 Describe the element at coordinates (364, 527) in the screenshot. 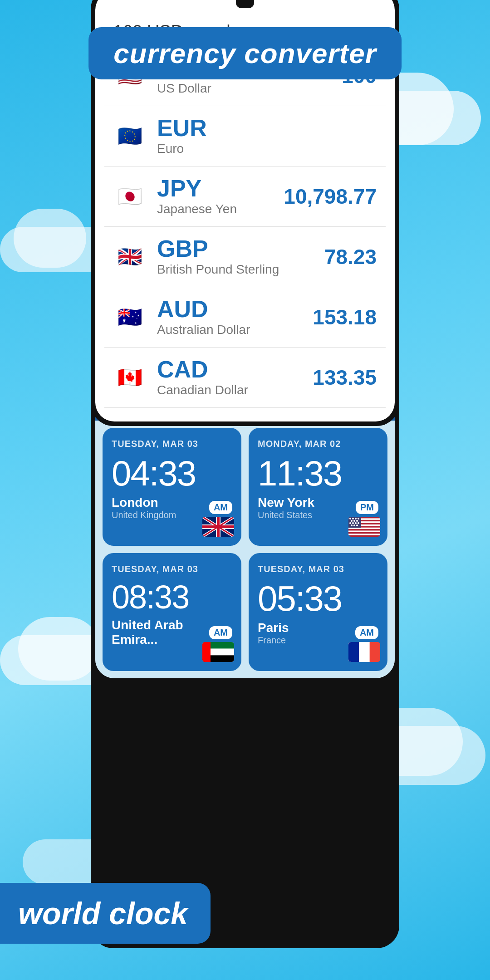

I see `flag-us` at that location.